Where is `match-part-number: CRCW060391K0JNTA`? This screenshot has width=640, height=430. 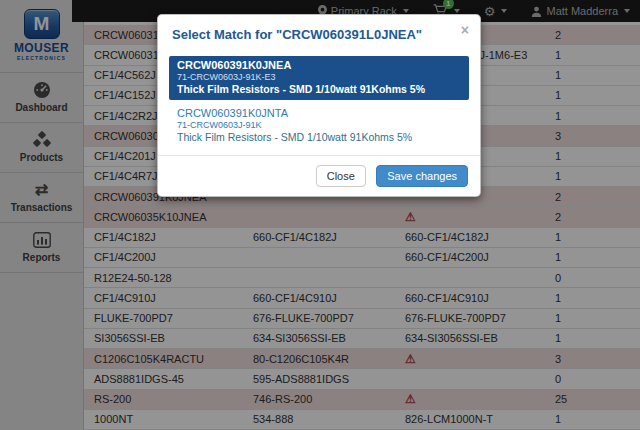
match-part-number: CRCW060391K0JNTA is located at coordinates (319, 114).